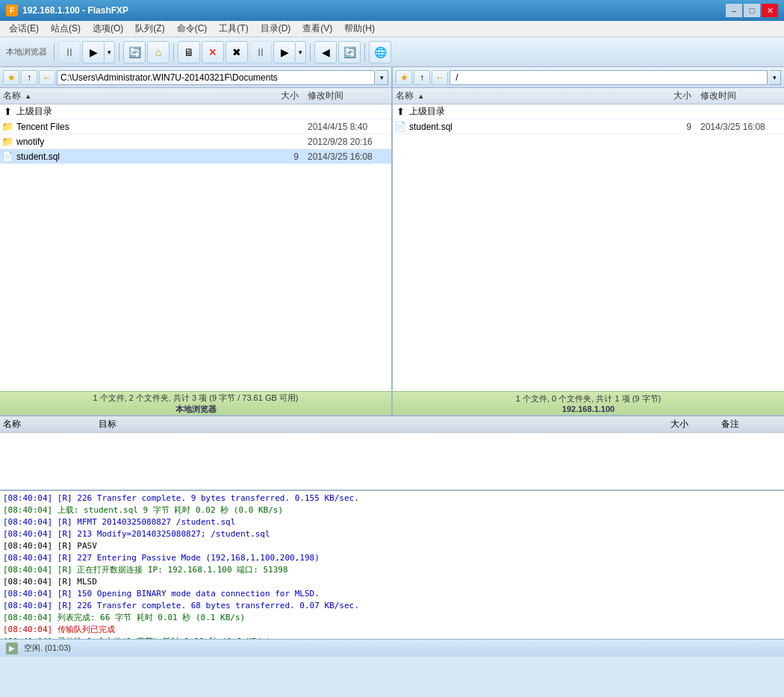 The image size is (784, 697). What do you see at coordinates (588, 112) in the screenshot?
I see `right-file-row: ⬆ 上级目录` at bounding box center [588, 112].